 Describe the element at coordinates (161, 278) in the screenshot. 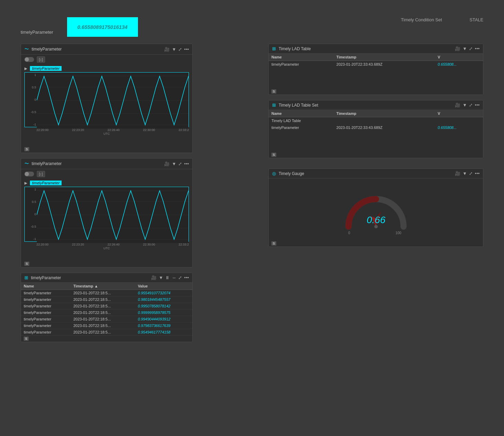

I see `table-camera-dropdown: ▼` at that location.